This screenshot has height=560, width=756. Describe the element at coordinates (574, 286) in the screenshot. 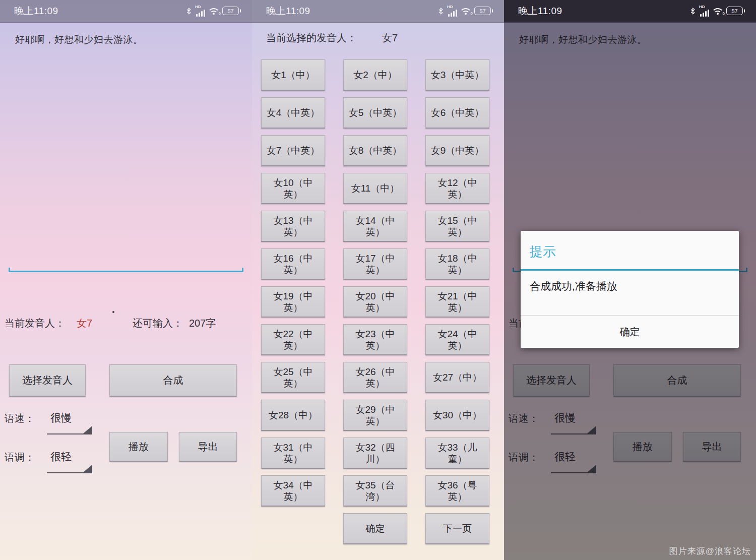

I see `dialog-message: 合成成功,准备播放` at that location.